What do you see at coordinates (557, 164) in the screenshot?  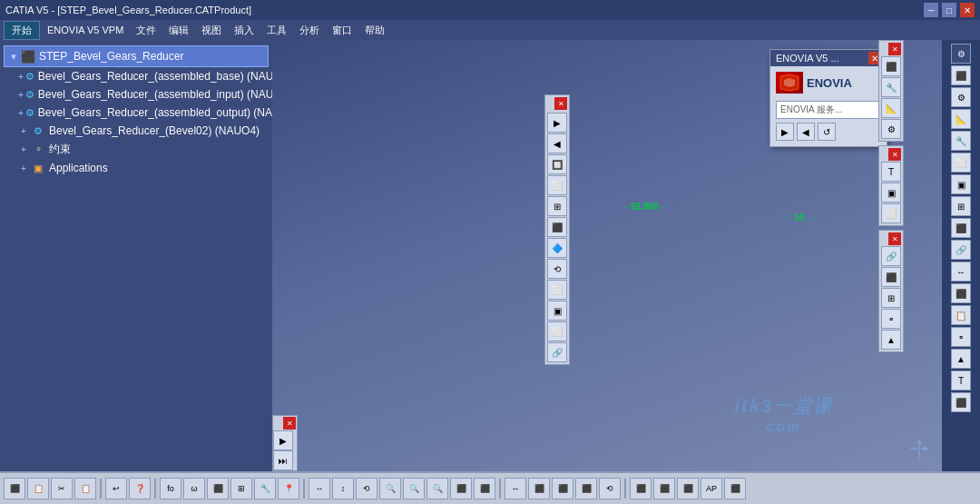 I see `toolbar-btn-view3: 🔲` at bounding box center [557, 164].